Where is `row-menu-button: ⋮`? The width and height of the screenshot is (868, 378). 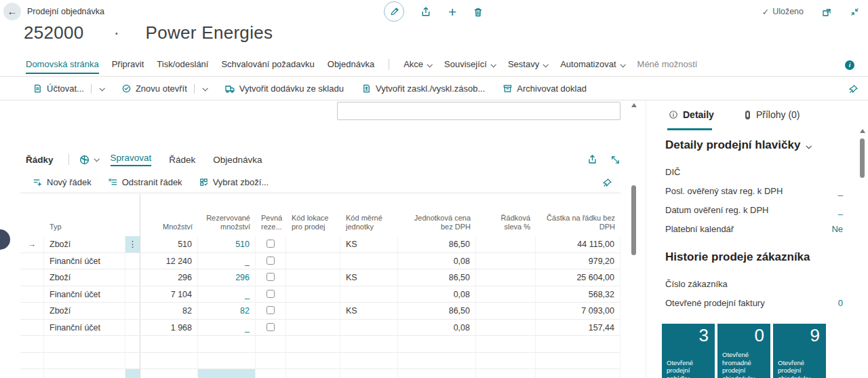 row-menu-button: ⋮ is located at coordinates (133, 244).